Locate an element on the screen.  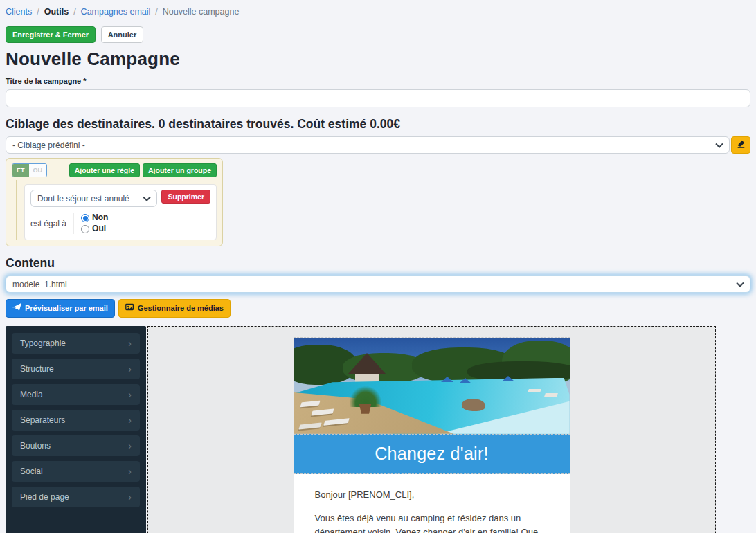
rule-field-select: Dont le séjour est annulé is located at coordinates (94, 198).